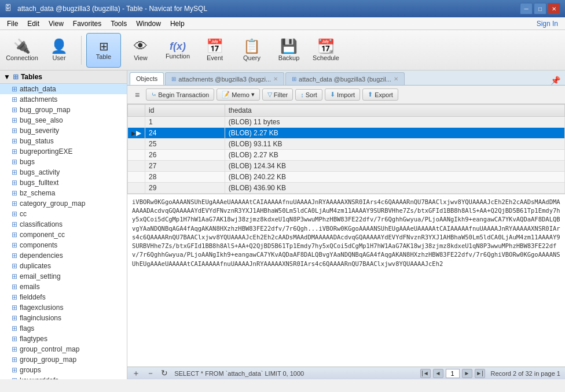  What do you see at coordinates (177, 24) in the screenshot?
I see `menu-help: Help` at bounding box center [177, 24].